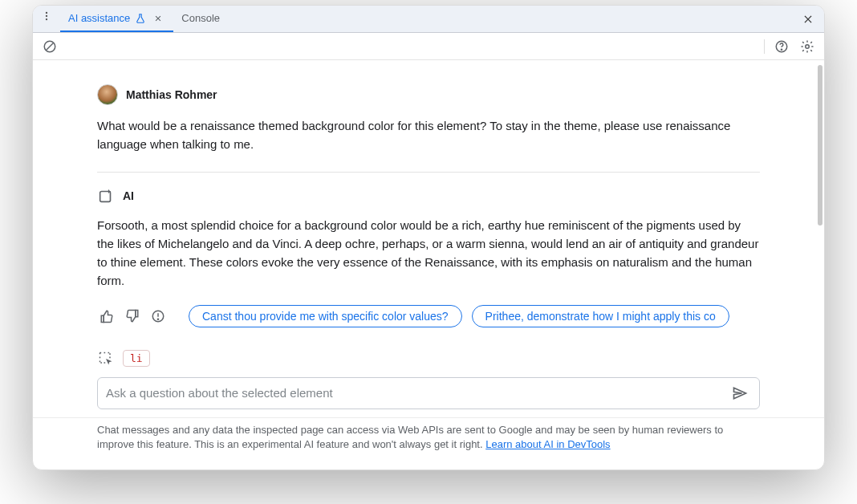 The image size is (857, 504). I want to click on ai-message-header: AI, so click(428, 196).